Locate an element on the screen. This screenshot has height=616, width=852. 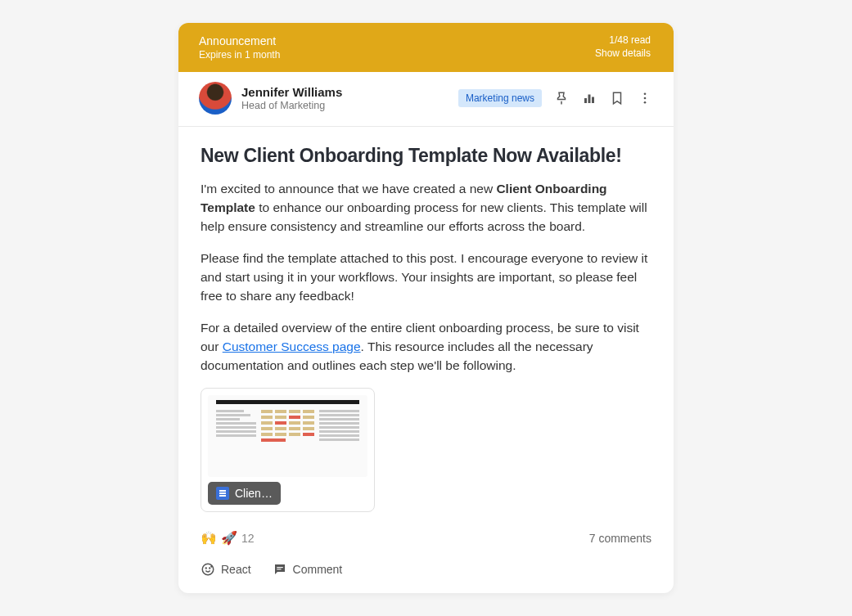
author-text: Jennifer Williams Head of Marketing is located at coordinates (291, 98).